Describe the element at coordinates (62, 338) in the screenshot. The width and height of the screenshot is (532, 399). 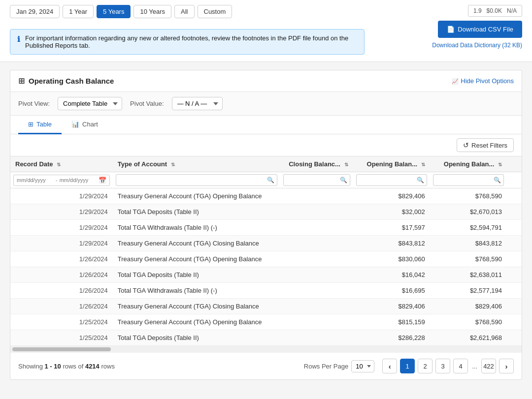
I see `cell-date: 1/25/2024` at that location.